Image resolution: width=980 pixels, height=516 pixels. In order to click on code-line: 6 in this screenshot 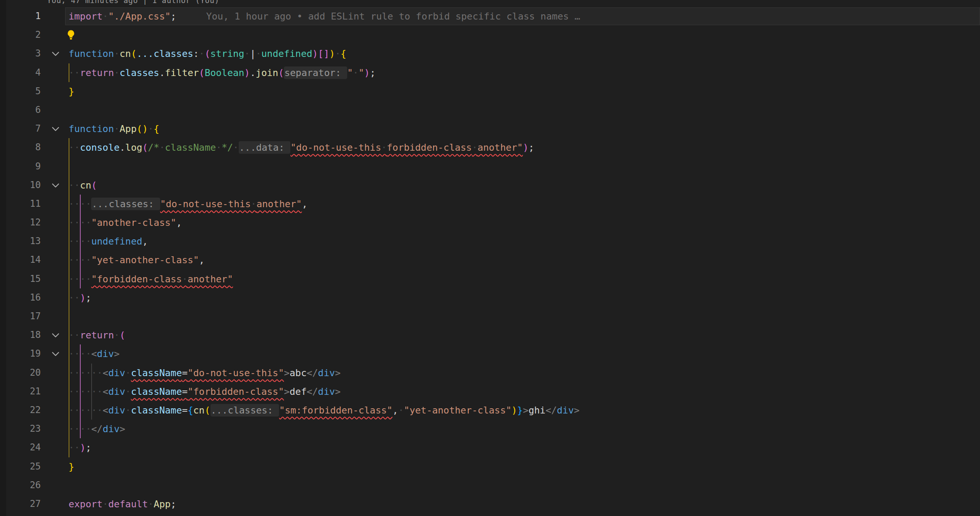, I will do `click(490, 110)`.